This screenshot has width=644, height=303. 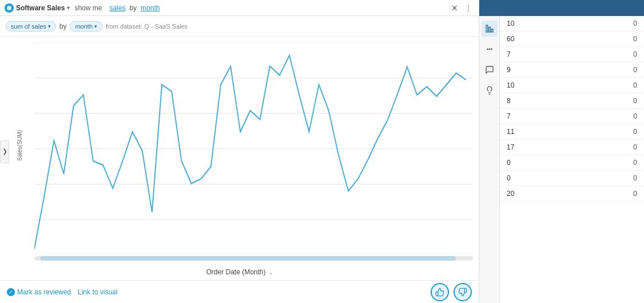 What do you see at coordinates (236, 272) in the screenshot?
I see `x-axis-title: Order Date (Month)` at bounding box center [236, 272].